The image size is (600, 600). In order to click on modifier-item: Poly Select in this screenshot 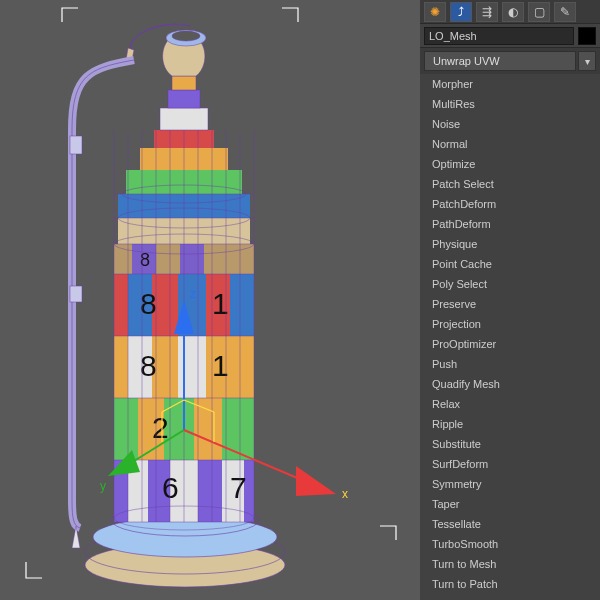, I will do `click(510, 284)`.